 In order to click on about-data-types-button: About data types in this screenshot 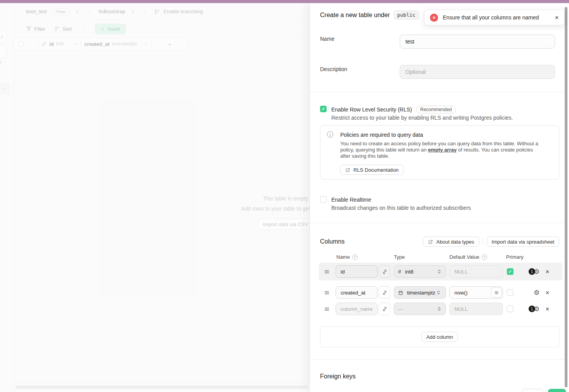, I will do `click(451, 242)`.